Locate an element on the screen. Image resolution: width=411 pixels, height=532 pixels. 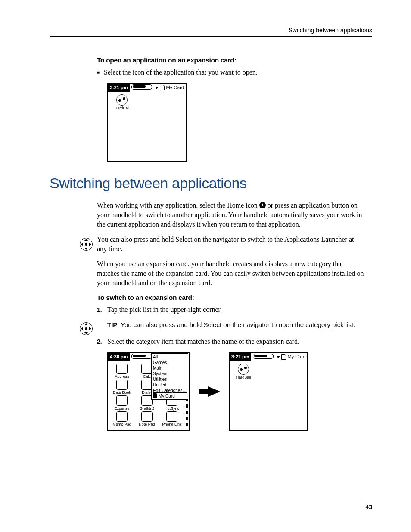
dd-games: Games is located at coordinates (170, 363).